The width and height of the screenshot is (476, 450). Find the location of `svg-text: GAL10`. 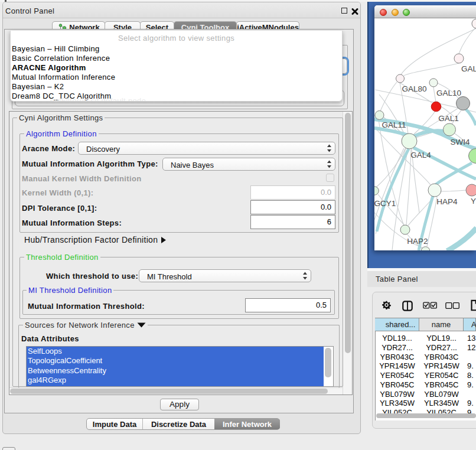

svg-text: GAL10 is located at coordinates (449, 93).